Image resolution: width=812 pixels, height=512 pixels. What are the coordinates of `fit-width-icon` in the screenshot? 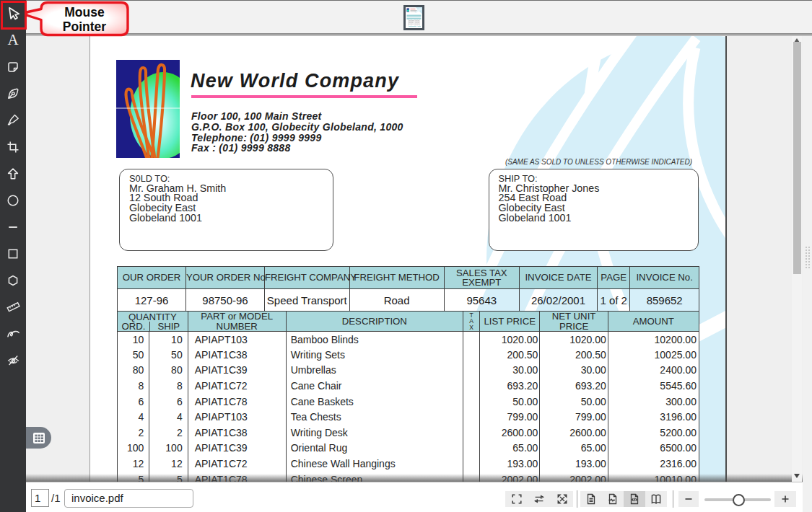 It's located at (539, 499).